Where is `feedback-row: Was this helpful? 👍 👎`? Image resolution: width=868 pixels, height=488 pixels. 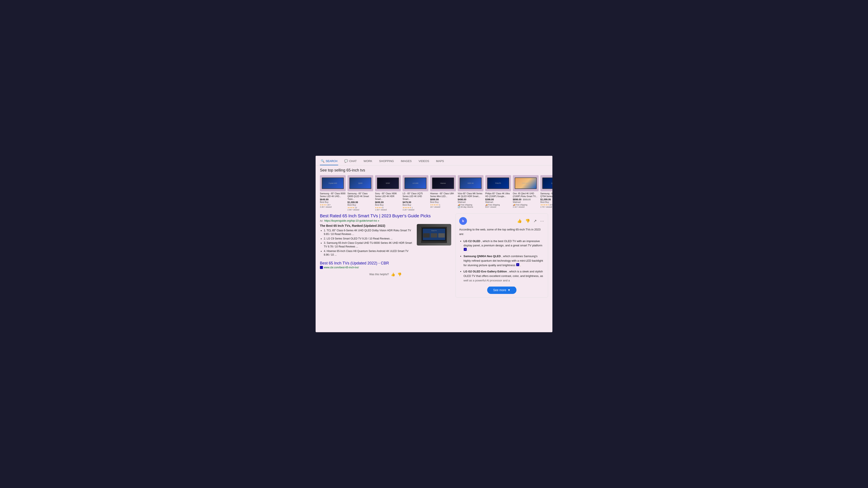
feedback-row: Was this helpful? 👍 👎 is located at coordinates (385, 274).